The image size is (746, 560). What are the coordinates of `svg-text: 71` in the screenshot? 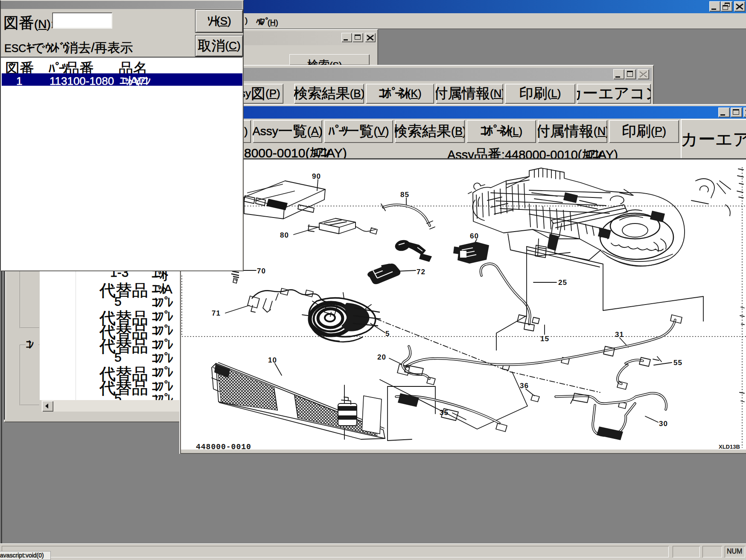 It's located at (216, 313).